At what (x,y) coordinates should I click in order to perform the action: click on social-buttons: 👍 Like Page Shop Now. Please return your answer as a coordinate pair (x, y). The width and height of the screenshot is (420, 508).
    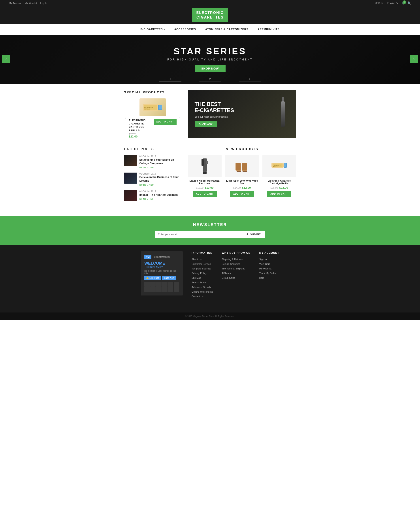
    Looking at the image, I should click on (162, 278).